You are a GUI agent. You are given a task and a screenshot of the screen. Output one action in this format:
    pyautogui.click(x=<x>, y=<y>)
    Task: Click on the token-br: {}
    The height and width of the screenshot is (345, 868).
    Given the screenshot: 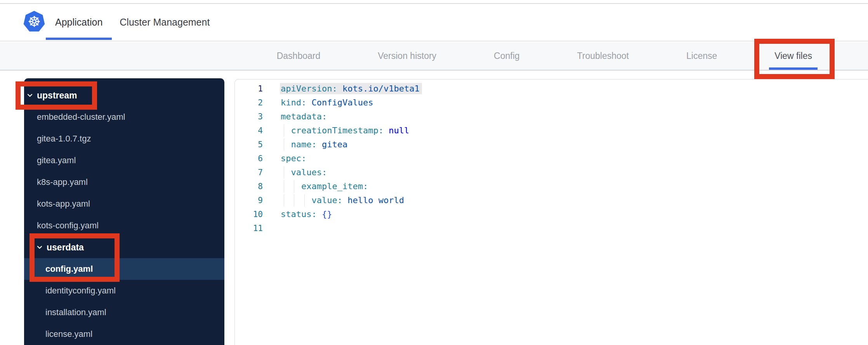 What is the action you would take?
    pyautogui.click(x=327, y=214)
    